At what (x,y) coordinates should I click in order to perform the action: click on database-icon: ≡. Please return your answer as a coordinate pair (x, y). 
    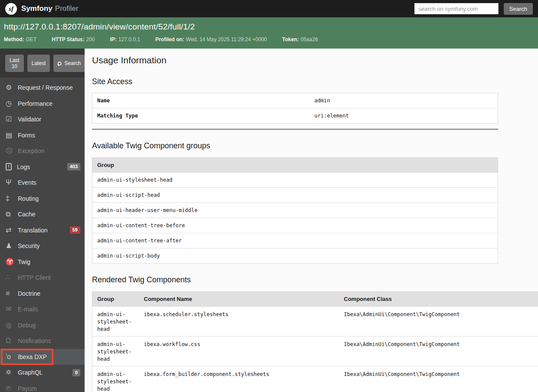
    Looking at the image, I should click on (12, 294).